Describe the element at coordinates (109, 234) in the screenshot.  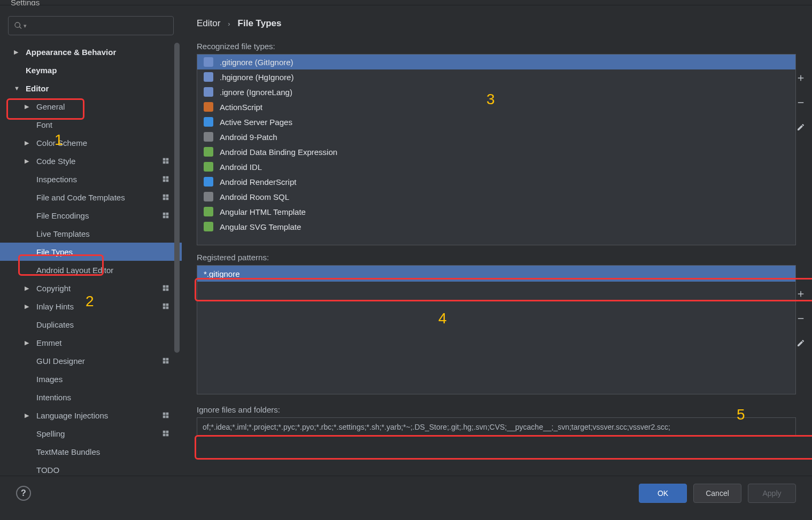
I see `sidebar-item-label: Live Templates` at that location.